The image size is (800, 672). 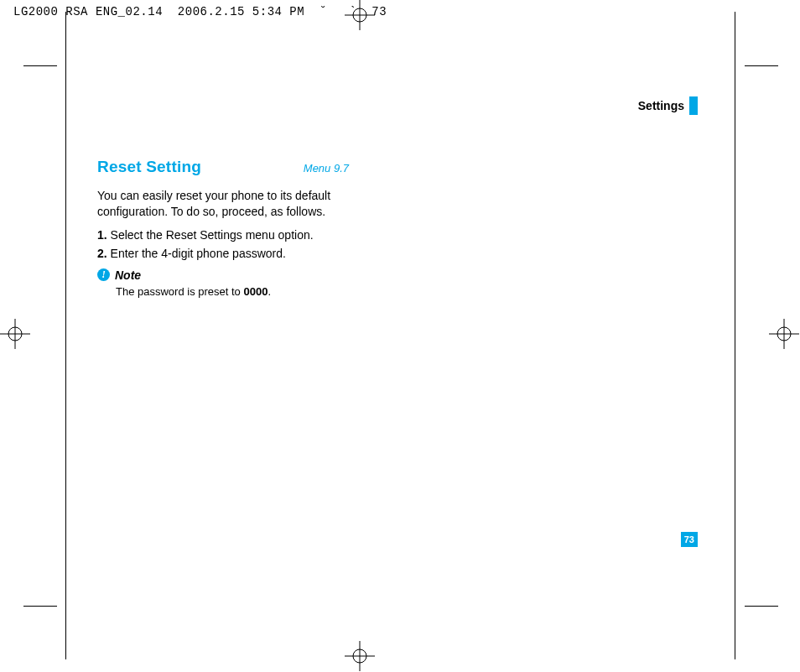 I want to click on page-title: Reset Setting, so click(x=149, y=167).